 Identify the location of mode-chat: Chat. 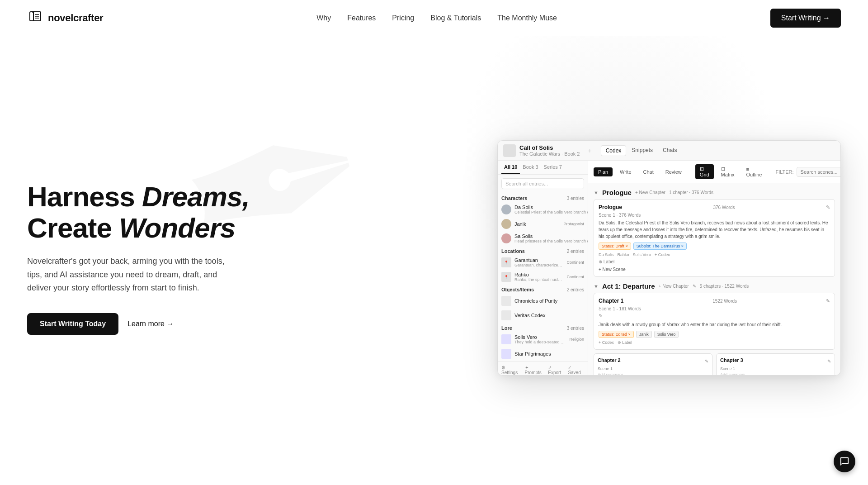
(648, 172).